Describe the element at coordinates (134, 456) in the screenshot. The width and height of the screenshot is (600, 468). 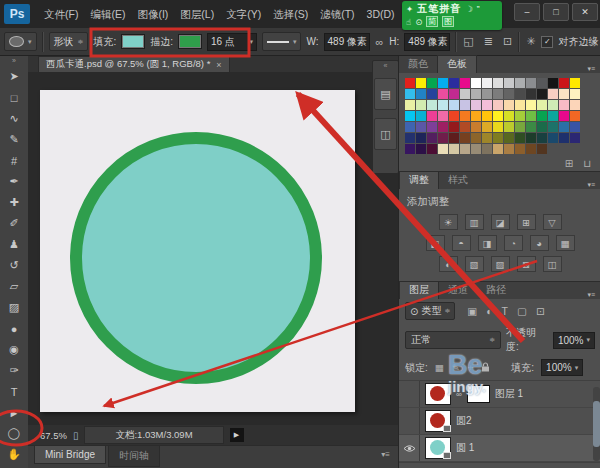
I see `bottom-tab-时间轴: 时间轴` at that location.